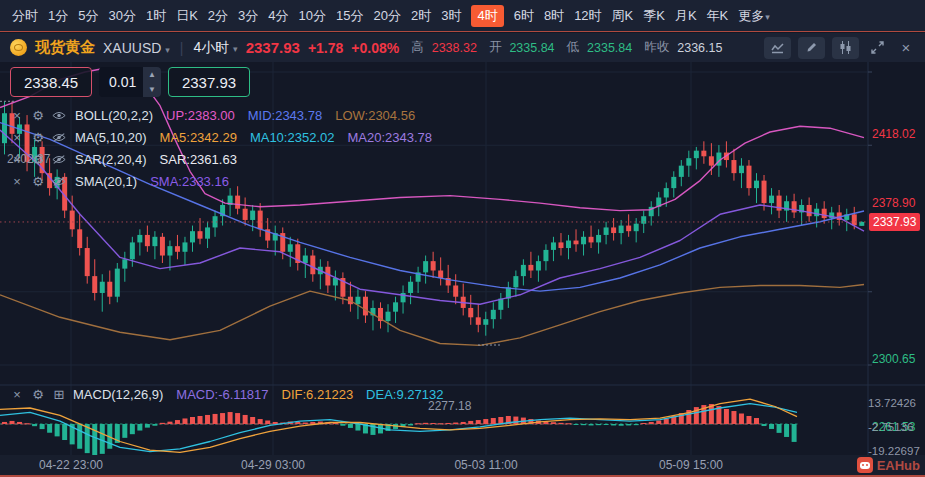  What do you see at coordinates (278, 16) in the screenshot?
I see `period-4m: 4分` at bounding box center [278, 16].